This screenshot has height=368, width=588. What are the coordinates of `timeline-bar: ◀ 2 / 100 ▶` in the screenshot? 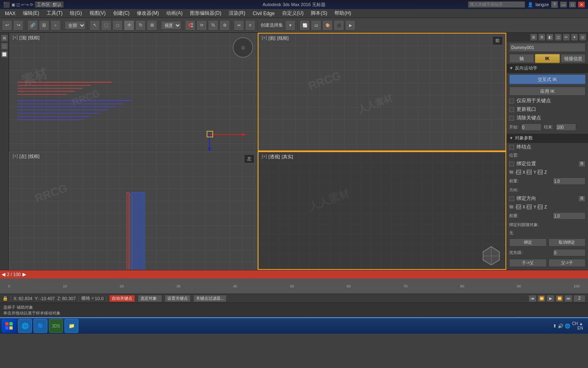 It's located at (294, 274).